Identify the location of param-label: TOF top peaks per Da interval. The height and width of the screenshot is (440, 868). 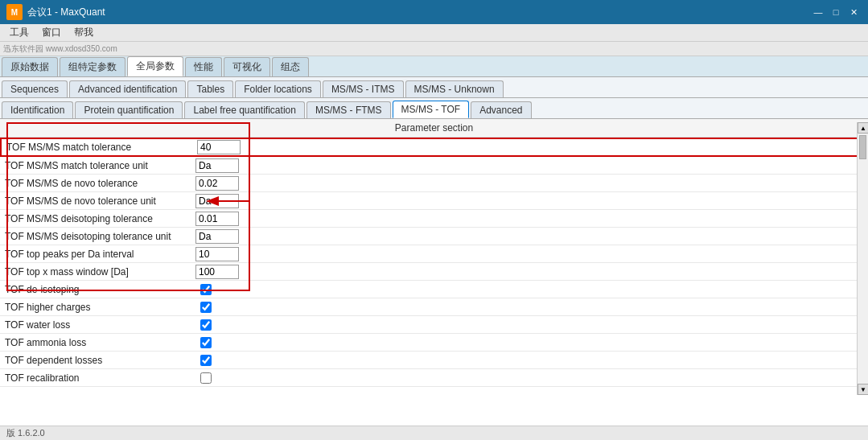
(97, 254).